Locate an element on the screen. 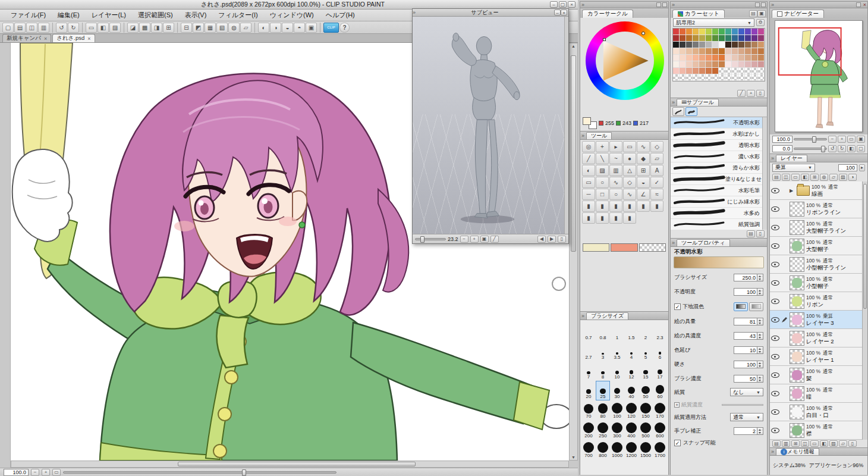  text-icon: A is located at coordinates (657, 170).